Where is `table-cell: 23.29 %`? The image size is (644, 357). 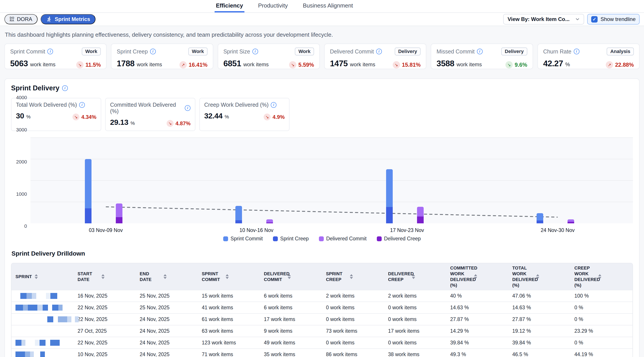 table-cell: 23.29 % is located at coordinates (602, 331).